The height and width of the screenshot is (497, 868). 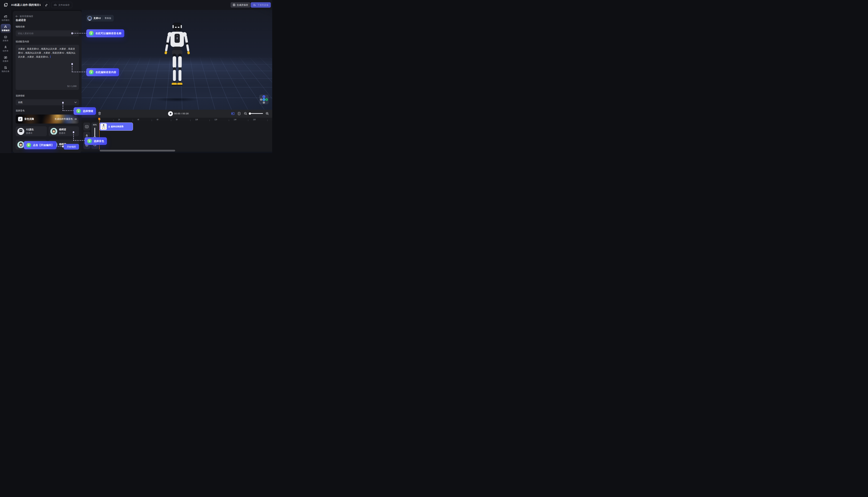 I want to click on robot-badge: 灵犀X2 | 青春版, so click(x=100, y=18).